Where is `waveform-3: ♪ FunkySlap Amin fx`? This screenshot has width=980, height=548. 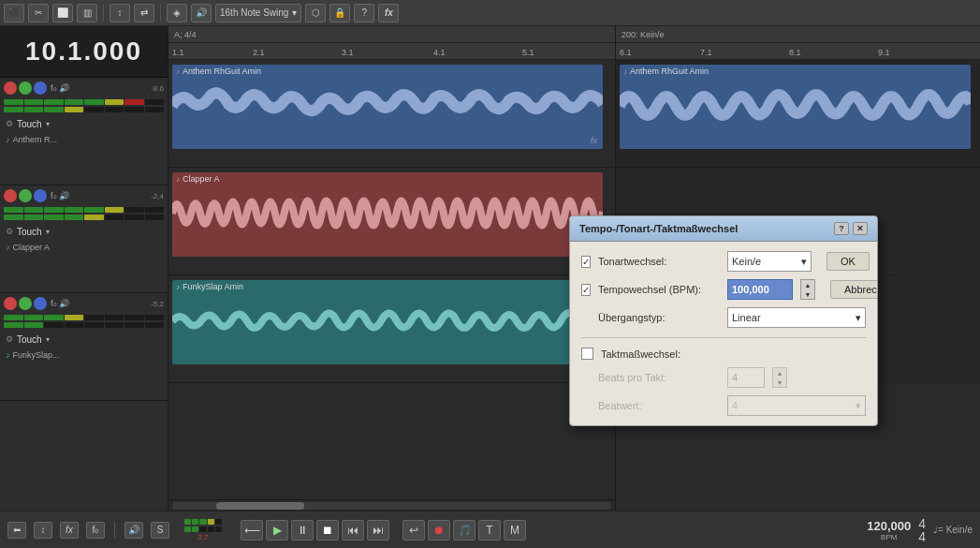
waveform-3: ♪ FunkySlap Amin fx is located at coordinates (388, 322).